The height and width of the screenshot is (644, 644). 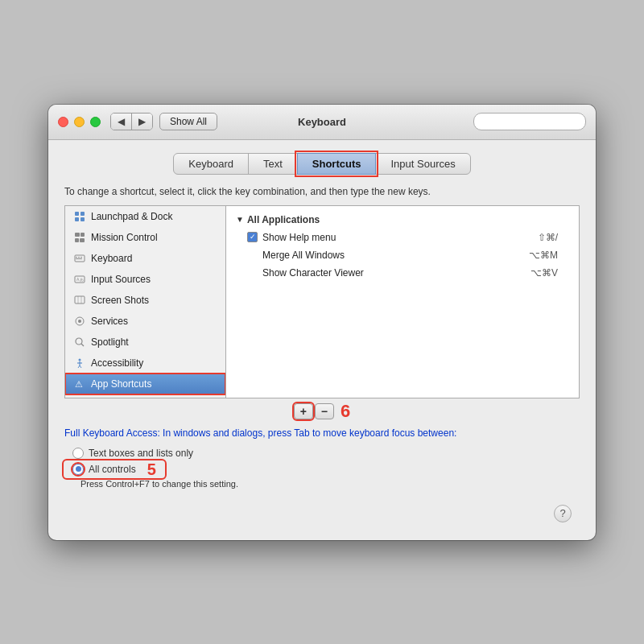 I want to click on remove-shortcut-button: −, so click(x=324, y=411).